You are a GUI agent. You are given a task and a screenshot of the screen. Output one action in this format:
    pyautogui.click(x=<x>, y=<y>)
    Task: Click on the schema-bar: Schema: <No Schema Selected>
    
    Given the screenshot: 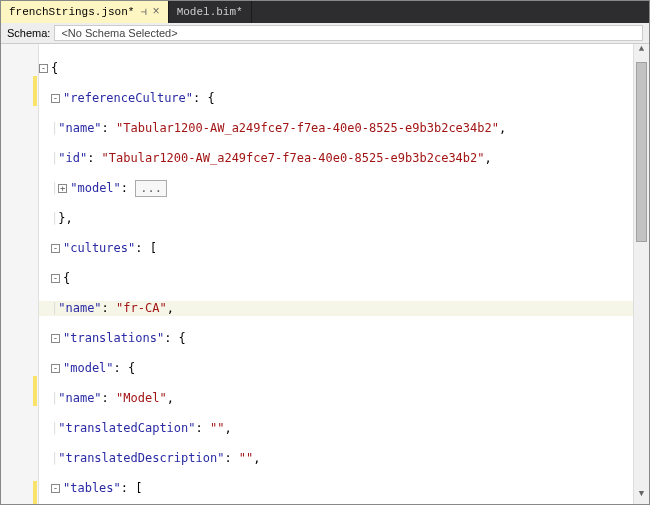 What is the action you would take?
    pyautogui.click(x=325, y=34)
    